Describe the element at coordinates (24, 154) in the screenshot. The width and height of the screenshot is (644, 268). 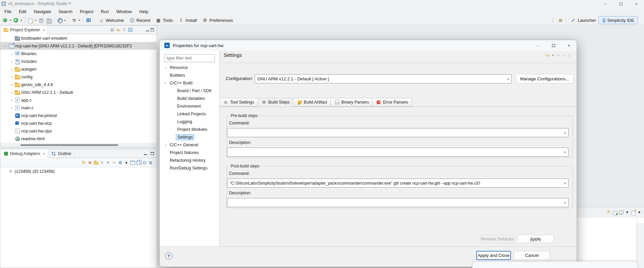
I see `tab-debug-adapters: Debug Adapters ×` at that location.